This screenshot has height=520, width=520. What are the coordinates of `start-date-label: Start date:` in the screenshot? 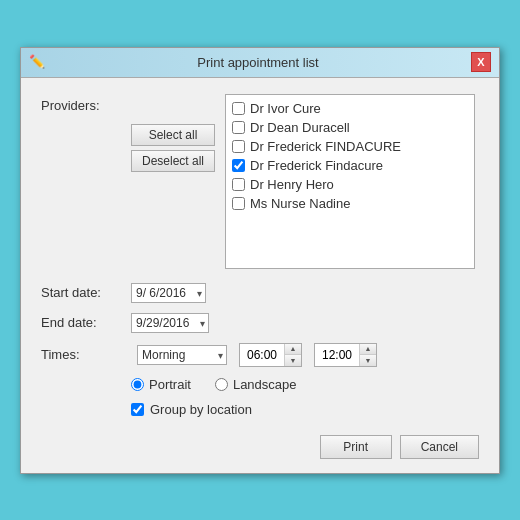 It's located at (86, 292).